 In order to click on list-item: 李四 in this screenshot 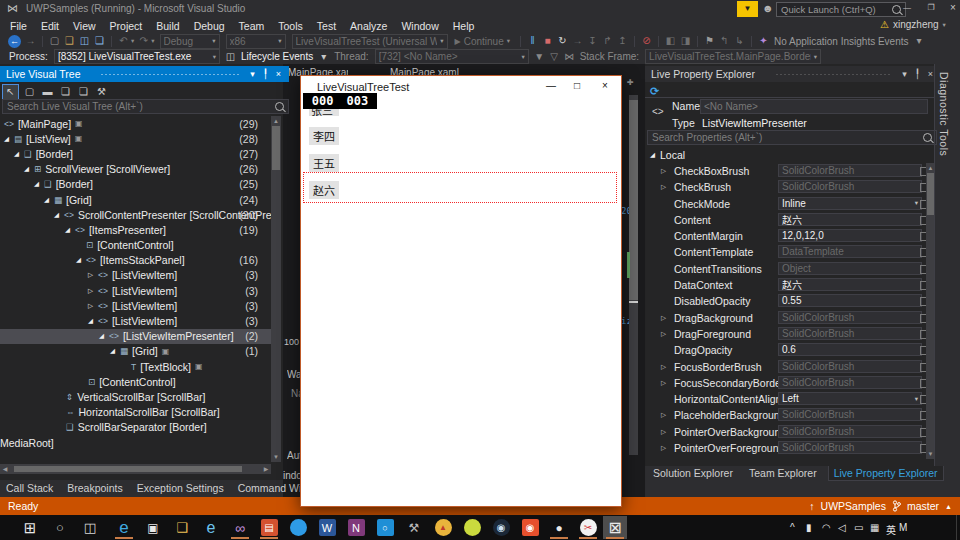, I will do `click(324, 136)`.